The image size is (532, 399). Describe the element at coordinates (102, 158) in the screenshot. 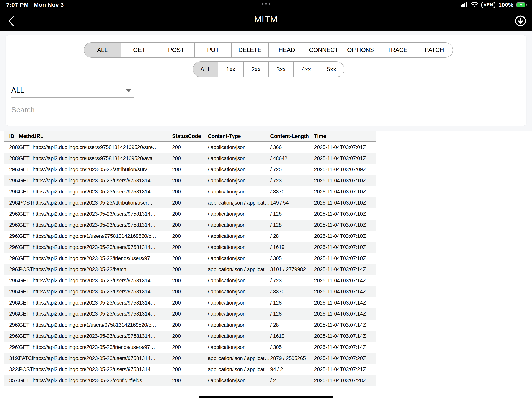

I see `cell-url: https://api2.duolingo.cn/users/975813142…` at that location.